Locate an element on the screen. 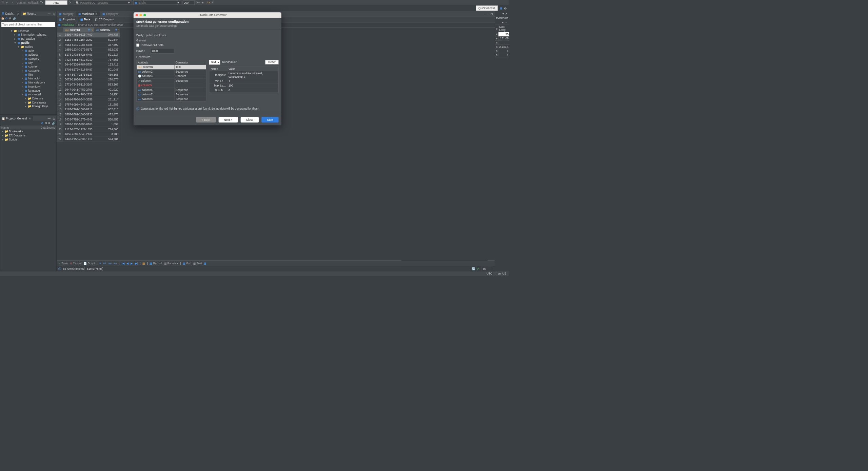 This screenshot has height=471, width=868. home-icon: 🏠 is located at coordinates (3, 18).